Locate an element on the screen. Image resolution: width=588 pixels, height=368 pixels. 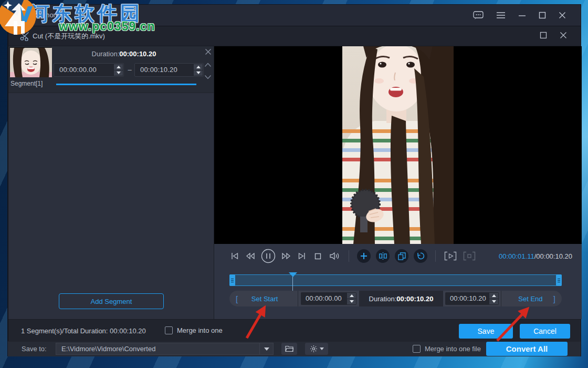
convert-all-button: Convert All is located at coordinates (527, 349).